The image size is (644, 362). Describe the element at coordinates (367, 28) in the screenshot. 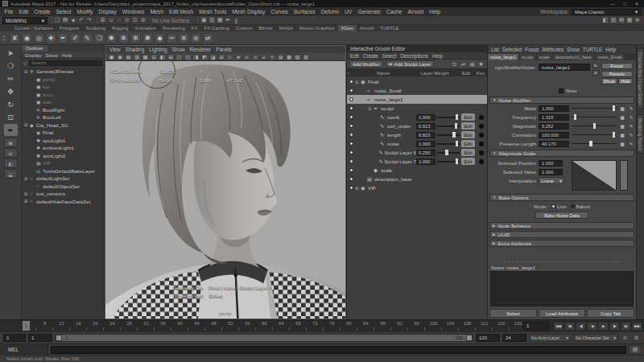

I see `shelf-tab: Arnold` at that location.